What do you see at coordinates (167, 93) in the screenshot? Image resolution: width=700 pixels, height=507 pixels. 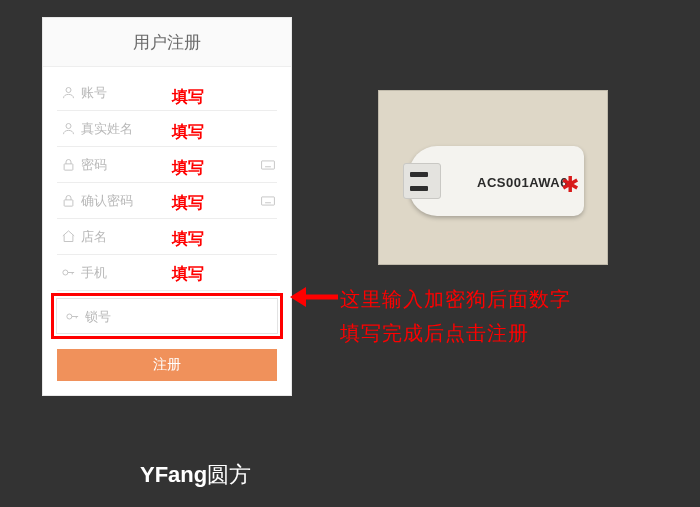 I see `account-row` at bounding box center [167, 93].